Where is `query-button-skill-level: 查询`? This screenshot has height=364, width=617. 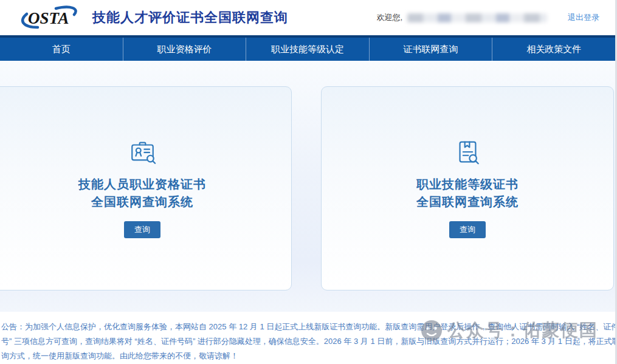 query-button-skill-level: 查询 is located at coordinates (467, 230).